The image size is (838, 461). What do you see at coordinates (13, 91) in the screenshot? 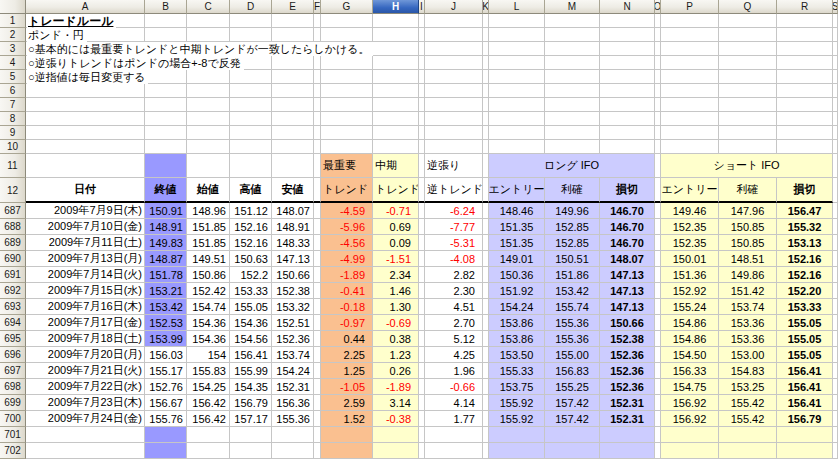
I see `row-header-6: 6` at bounding box center [13, 91].